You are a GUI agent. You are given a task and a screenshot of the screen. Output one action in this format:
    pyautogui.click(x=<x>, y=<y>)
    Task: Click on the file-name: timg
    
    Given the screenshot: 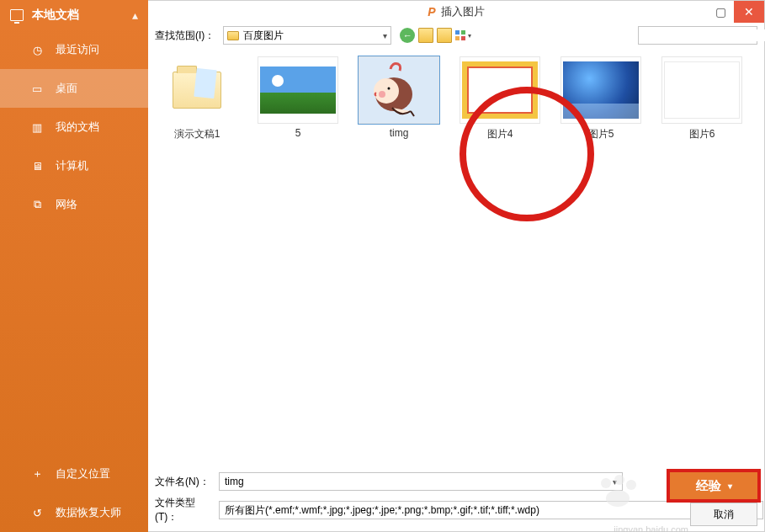 What is the action you would take?
    pyautogui.click(x=399, y=133)
    